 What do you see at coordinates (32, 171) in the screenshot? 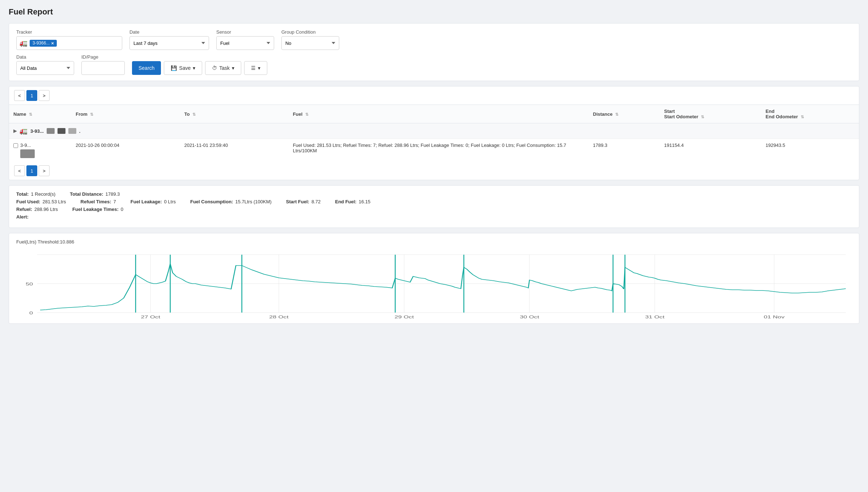
I see `bottom-current-page-button: 1` at bounding box center [32, 171].